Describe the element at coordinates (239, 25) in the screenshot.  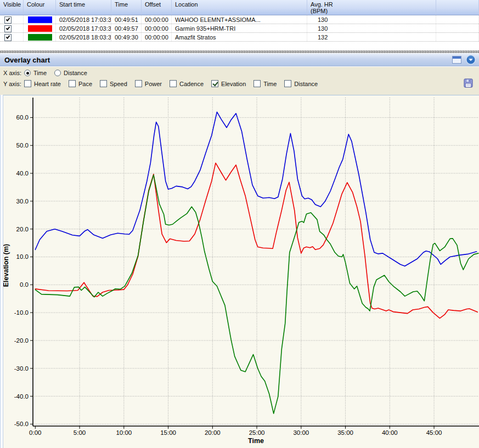
I see `activities-table: VisibleColourStart timeTimeOffsetLocatio…` at that location.